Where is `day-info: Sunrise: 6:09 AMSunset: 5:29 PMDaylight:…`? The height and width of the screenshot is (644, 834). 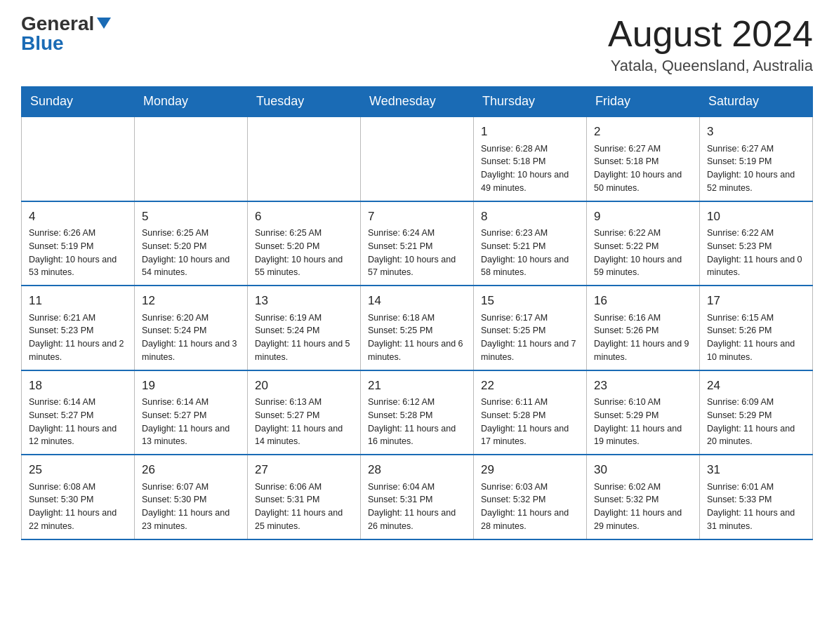
day-info: Sunrise: 6:09 AMSunset: 5:29 PMDaylight:… is located at coordinates (756, 422).